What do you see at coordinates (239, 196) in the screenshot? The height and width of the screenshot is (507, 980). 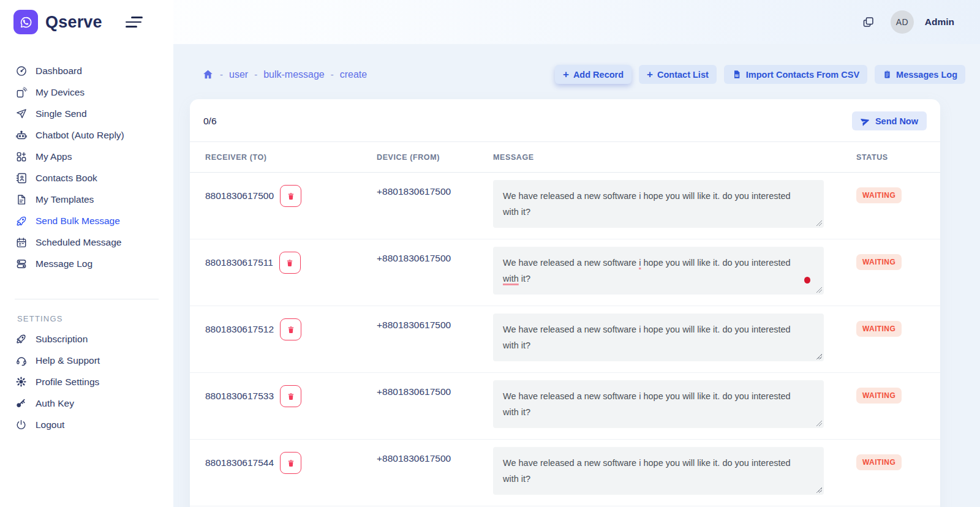 I see `receiver-number: 8801830617500` at bounding box center [239, 196].